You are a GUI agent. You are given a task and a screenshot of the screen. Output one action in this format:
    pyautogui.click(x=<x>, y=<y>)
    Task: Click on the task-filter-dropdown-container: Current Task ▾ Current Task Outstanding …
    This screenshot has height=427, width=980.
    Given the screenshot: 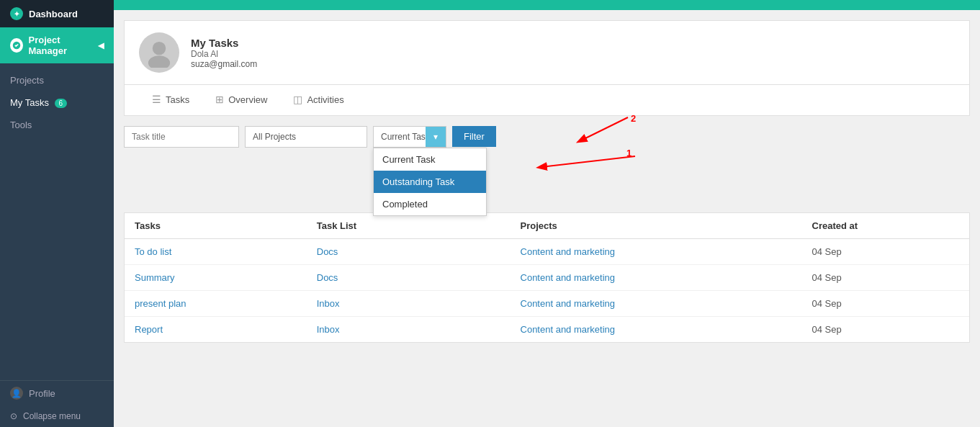 What is the action you would take?
    pyautogui.click(x=410, y=137)
    